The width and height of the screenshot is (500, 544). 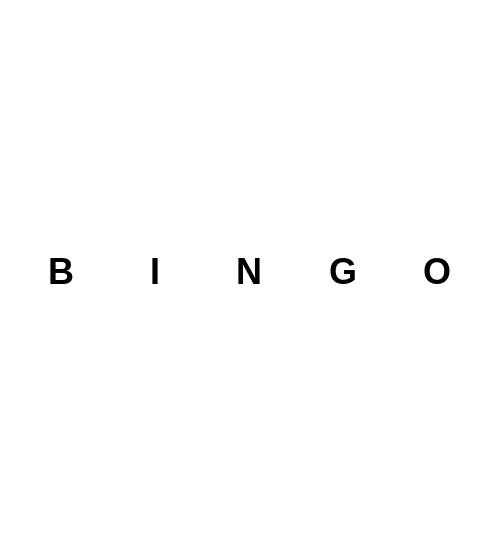 What do you see at coordinates (250, 272) in the screenshot?
I see `bingo-header-row: BINGO` at bounding box center [250, 272].